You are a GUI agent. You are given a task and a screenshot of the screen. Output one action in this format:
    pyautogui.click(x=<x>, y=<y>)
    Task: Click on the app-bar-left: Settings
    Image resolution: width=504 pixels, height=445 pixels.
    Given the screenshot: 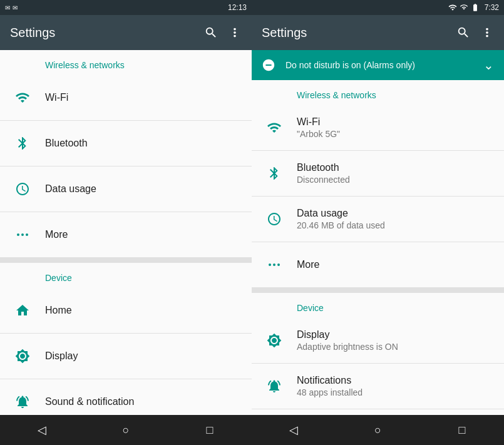 What is the action you would take?
    pyautogui.click(x=126, y=33)
    